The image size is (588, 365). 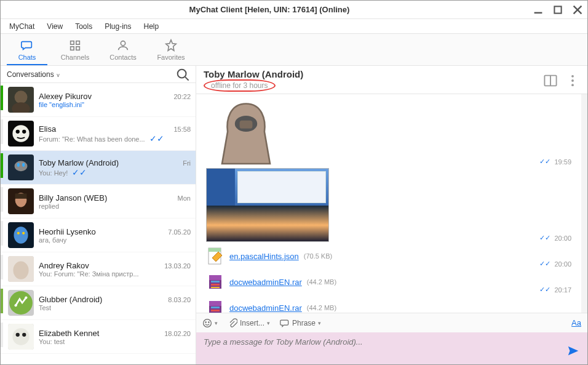 I want to click on composer, so click(x=392, y=348).